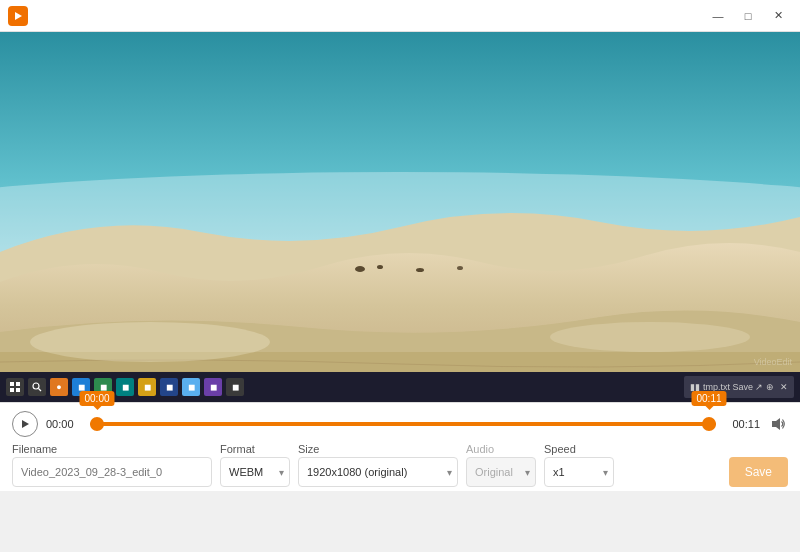  What do you see at coordinates (378, 449) in the screenshot?
I see `size-label: Size` at bounding box center [378, 449].